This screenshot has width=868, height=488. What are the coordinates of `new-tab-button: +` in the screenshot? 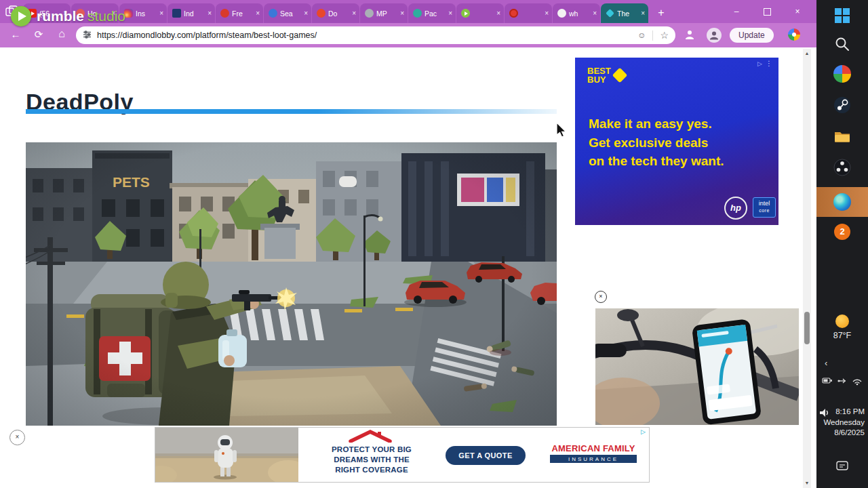 It's located at (661, 13).